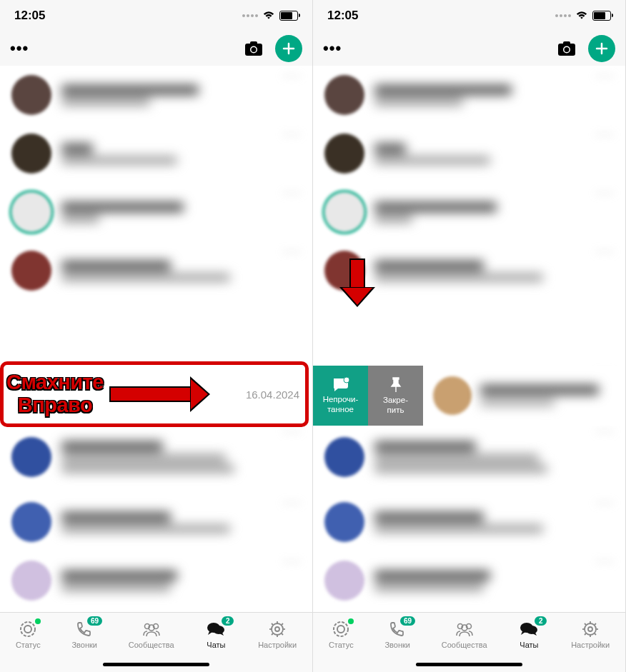  Describe the element at coordinates (156, 664) in the screenshot. I see `home-indicator` at that location.